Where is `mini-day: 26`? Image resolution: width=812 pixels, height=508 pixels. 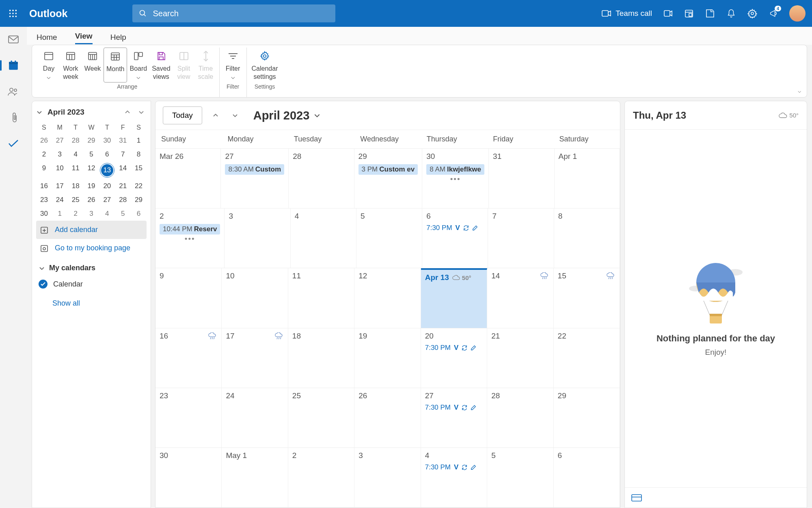 mini-day: 26 is located at coordinates (92, 200).